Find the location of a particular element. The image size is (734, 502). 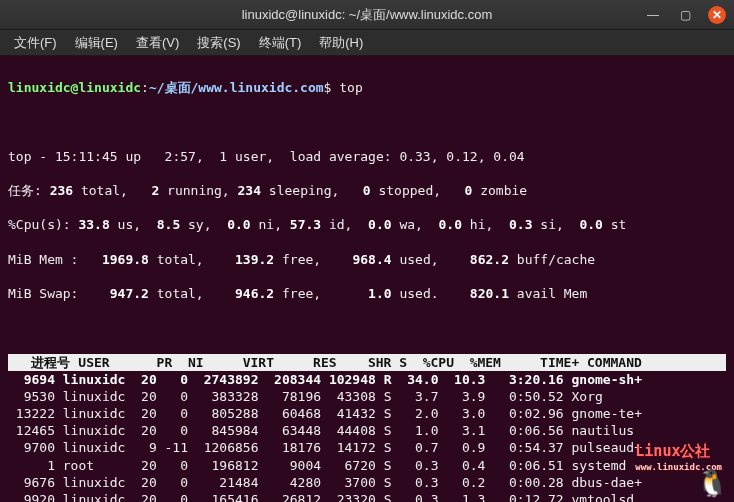

window-titlebar: linuxidc@linuxidc: ~/桌面/www.linuxidc.com… is located at coordinates (367, 15).